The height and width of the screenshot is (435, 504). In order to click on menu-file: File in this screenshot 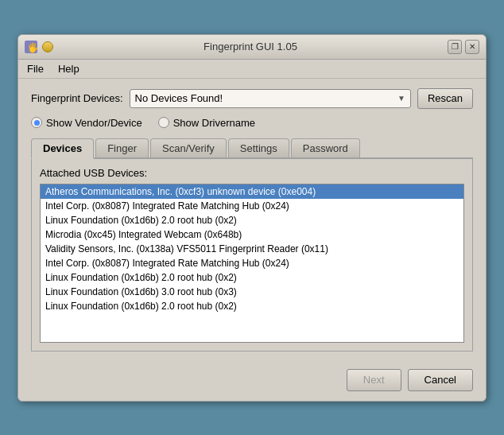, I will do `click(35, 68)`.